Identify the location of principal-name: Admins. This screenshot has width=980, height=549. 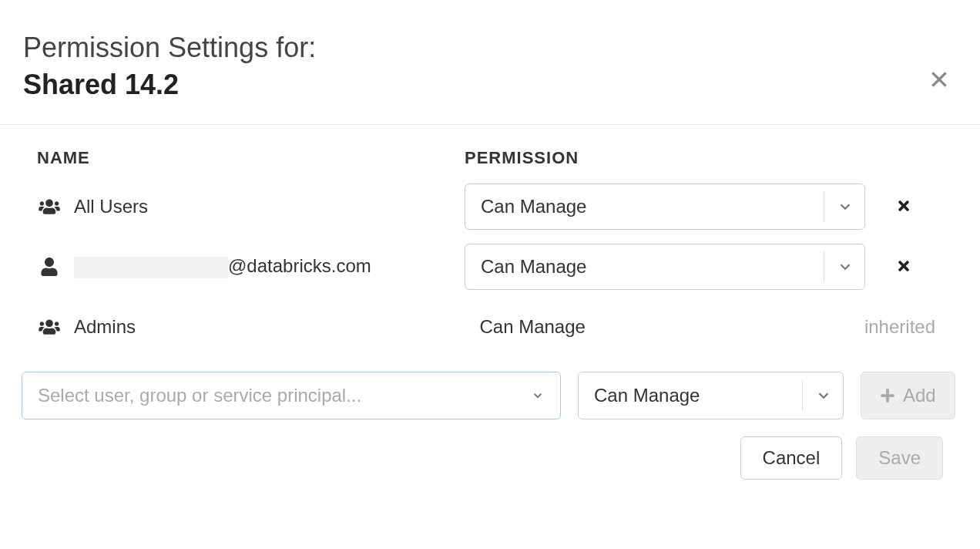
(105, 327).